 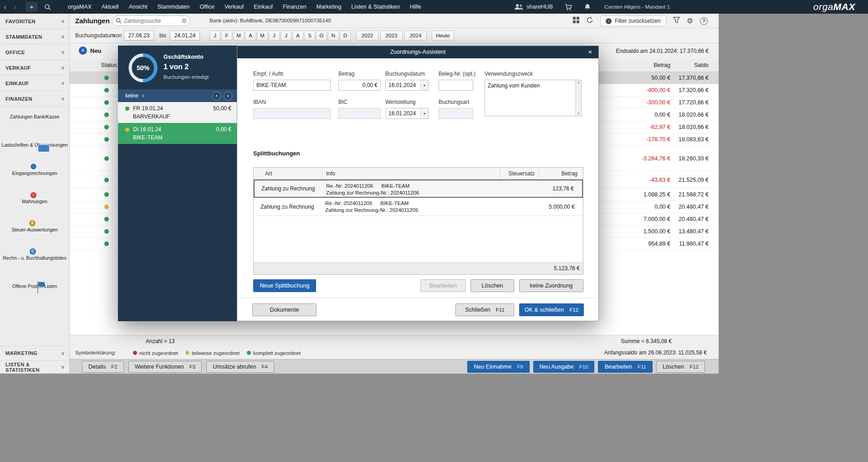 What do you see at coordinates (568, 7) in the screenshot?
I see `cart-icon` at bounding box center [568, 7].